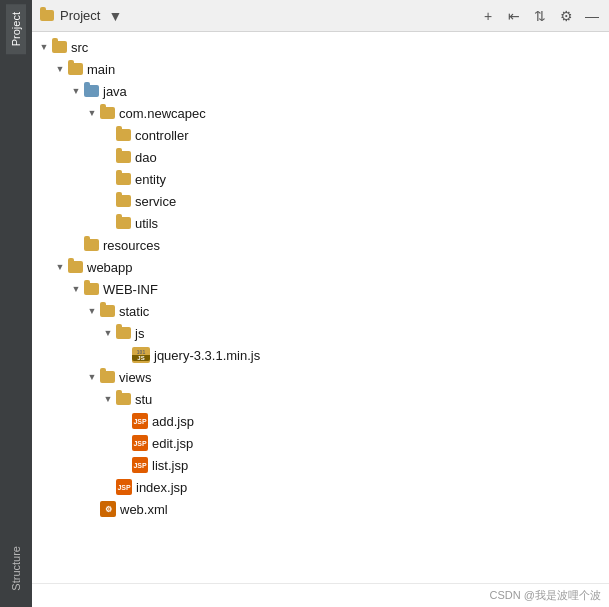 Image resolution: width=609 pixels, height=607 pixels. Describe the element at coordinates (136, 378) in the screenshot. I see `tree-item-label: views` at that location.